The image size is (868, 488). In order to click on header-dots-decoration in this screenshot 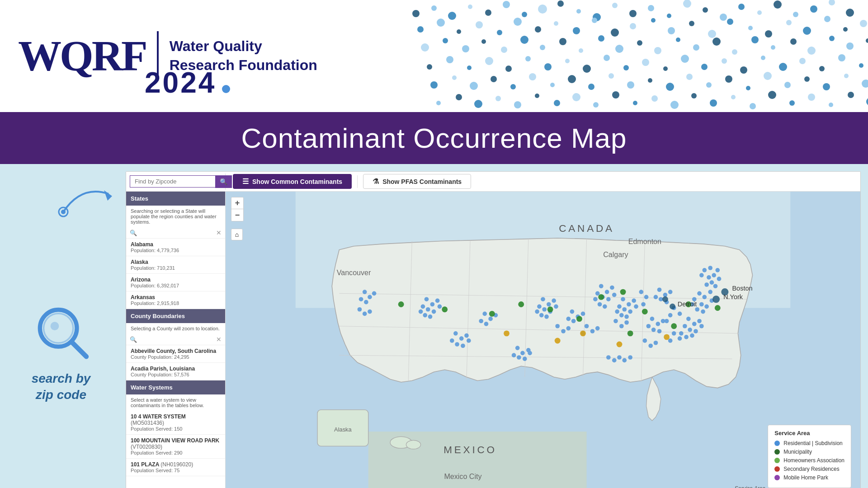, I will do `click(597, 56)`.